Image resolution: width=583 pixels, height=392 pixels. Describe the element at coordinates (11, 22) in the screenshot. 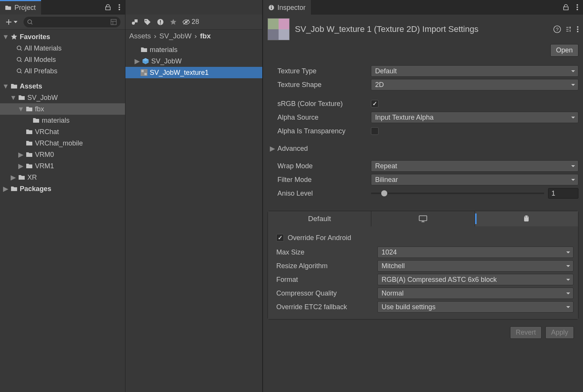

I see `add-button` at that location.